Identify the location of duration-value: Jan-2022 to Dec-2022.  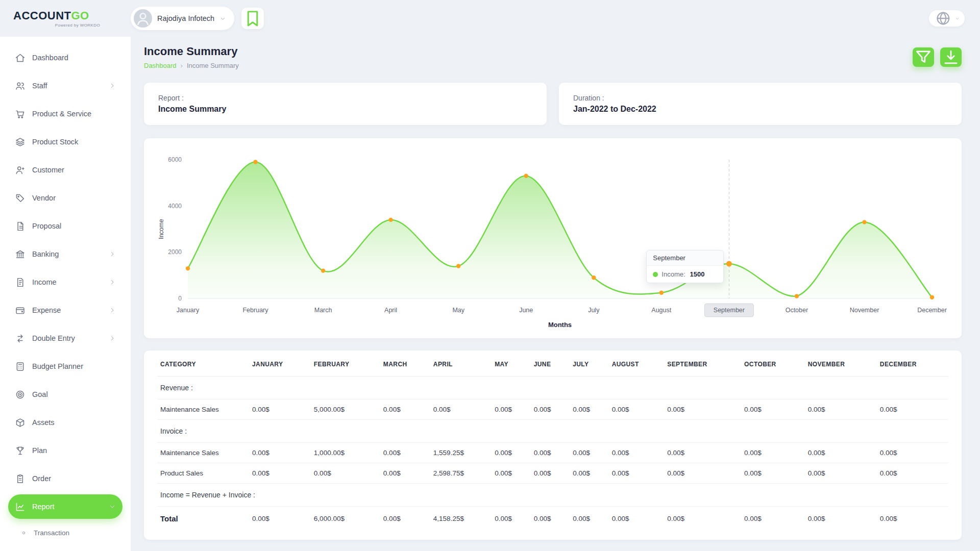
(761, 109).